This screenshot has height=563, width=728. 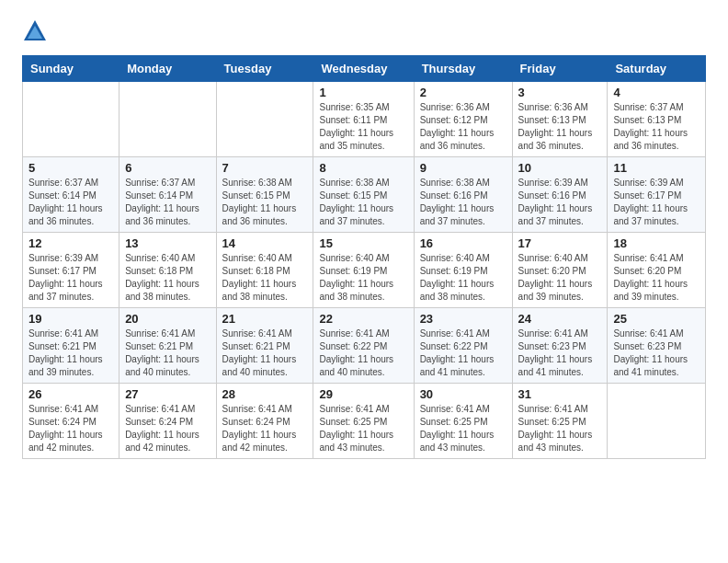 What do you see at coordinates (363, 167) in the screenshot?
I see `day-number: 8` at bounding box center [363, 167].